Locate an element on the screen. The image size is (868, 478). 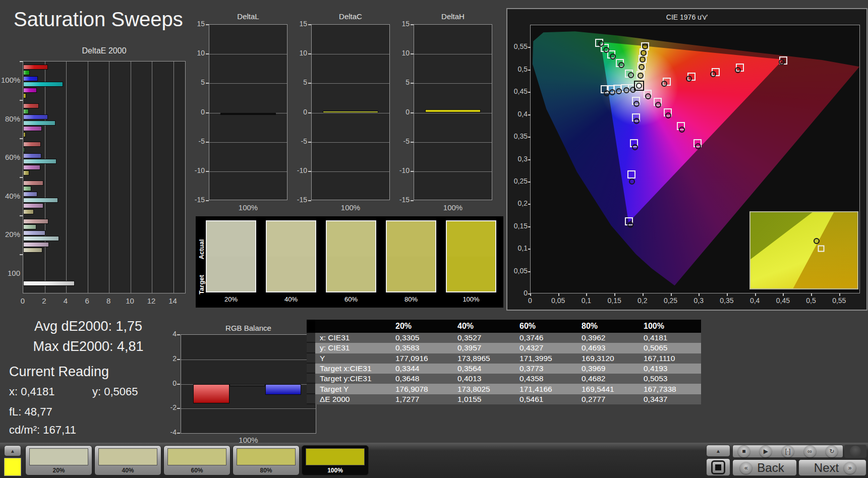
table-value-cell: 0,4327 is located at coordinates (546, 348).